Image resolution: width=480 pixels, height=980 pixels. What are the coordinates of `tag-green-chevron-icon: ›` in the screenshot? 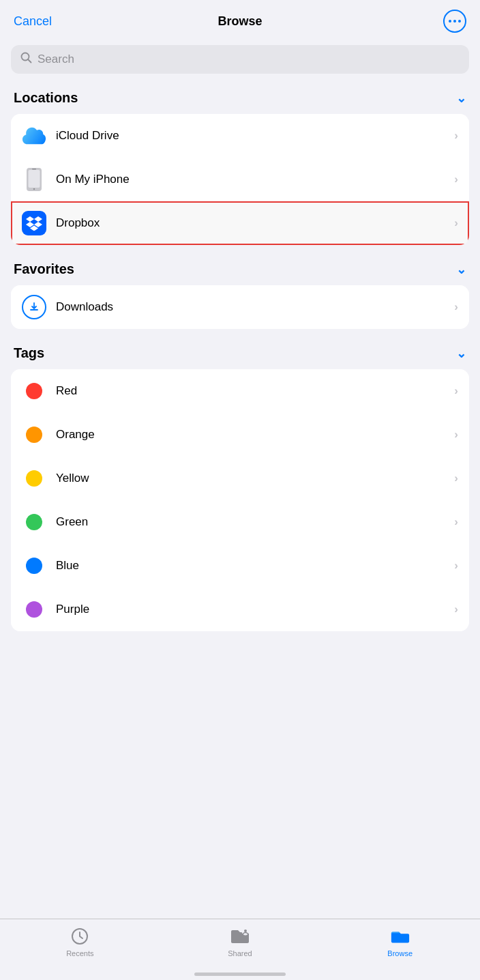 It's located at (456, 522).